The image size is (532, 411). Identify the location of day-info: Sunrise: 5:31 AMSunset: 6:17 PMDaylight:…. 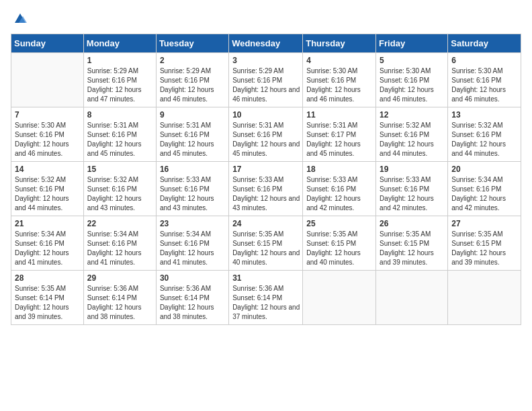
(340, 140).